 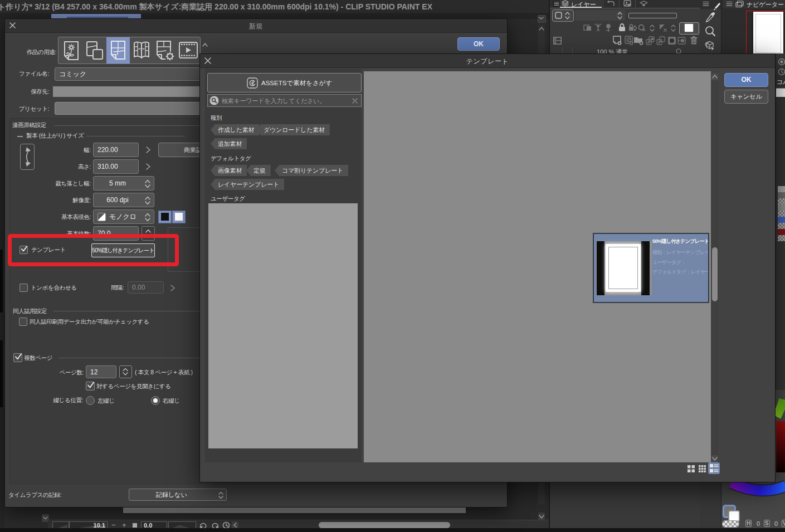 What do you see at coordinates (228, 199) in the screenshot?
I see `user-tag-section-label: ユーザータグ` at bounding box center [228, 199].